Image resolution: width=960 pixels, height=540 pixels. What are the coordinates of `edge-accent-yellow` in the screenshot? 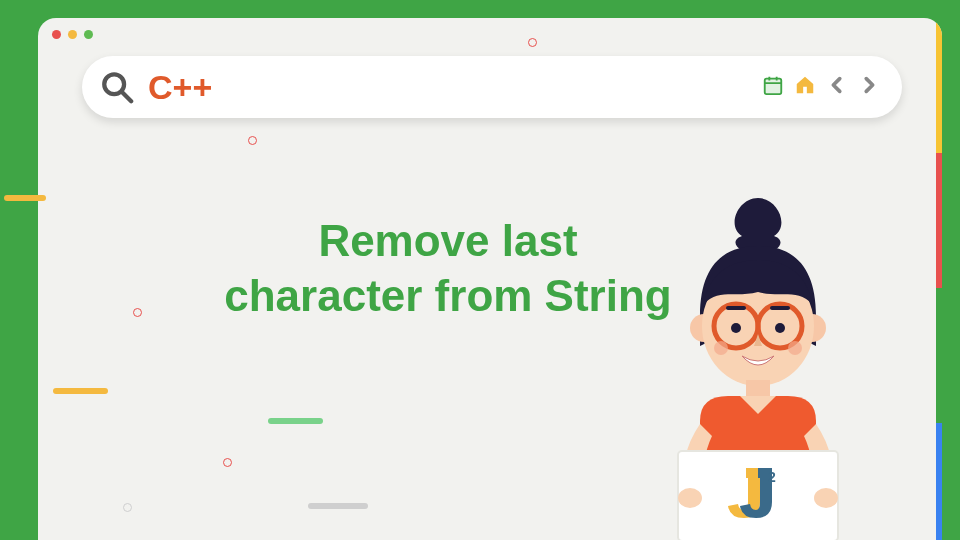 It's located at (939, 86).